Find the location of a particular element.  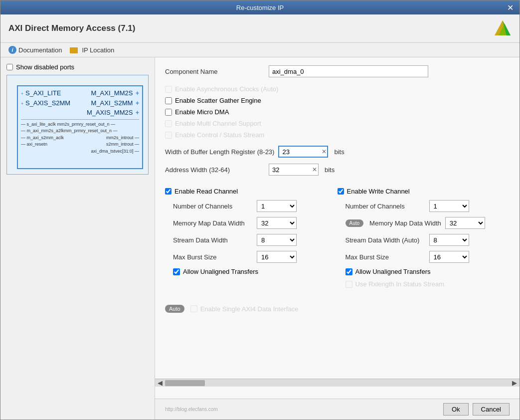

read-stream-row: Stream Data Width 8163264 is located at coordinates (251, 240).